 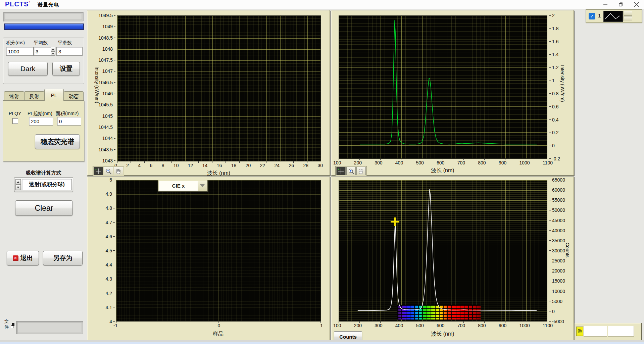 What do you see at coordinates (179, 186) in the screenshot?
I see `cie-select-value: CIE x` at bounding box center [179, 186].